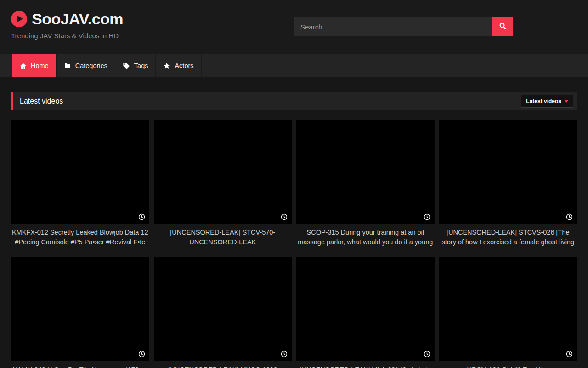 This screenshot has height=368, width=588. I want to click on star-icon, so click(167, 66).